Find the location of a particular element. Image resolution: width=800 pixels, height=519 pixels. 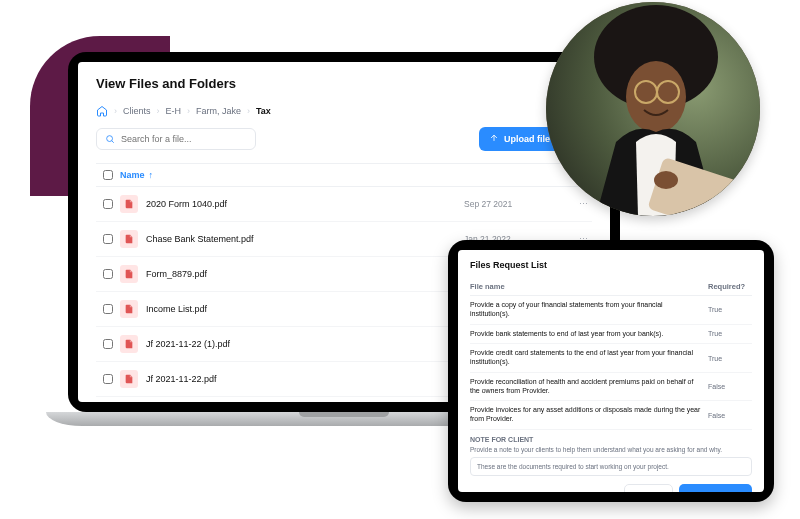

file-name: Chase Bank Statement.pdf is located at coordinates (305, 239).